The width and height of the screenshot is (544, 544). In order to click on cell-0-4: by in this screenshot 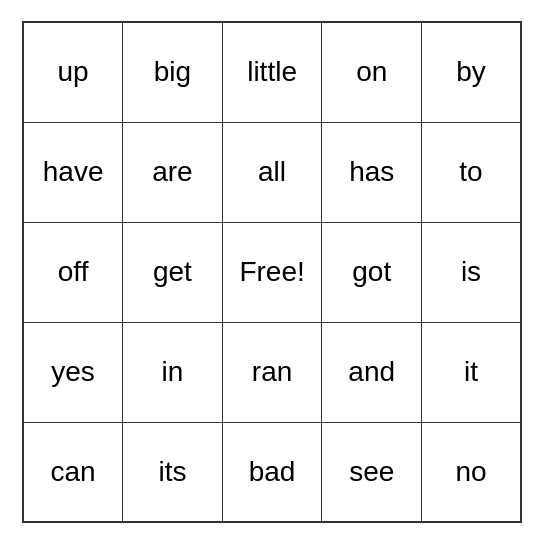, I will do `click(472, 72)`.